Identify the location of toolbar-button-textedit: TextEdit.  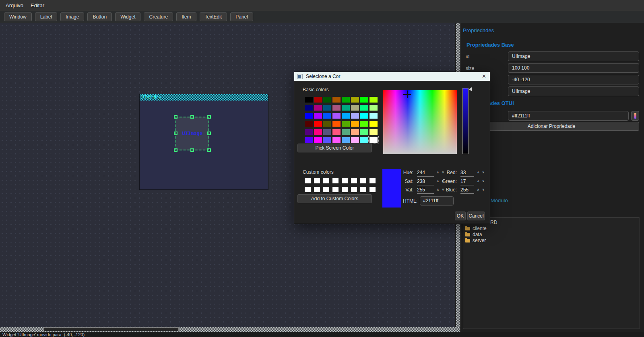
(213, 17).